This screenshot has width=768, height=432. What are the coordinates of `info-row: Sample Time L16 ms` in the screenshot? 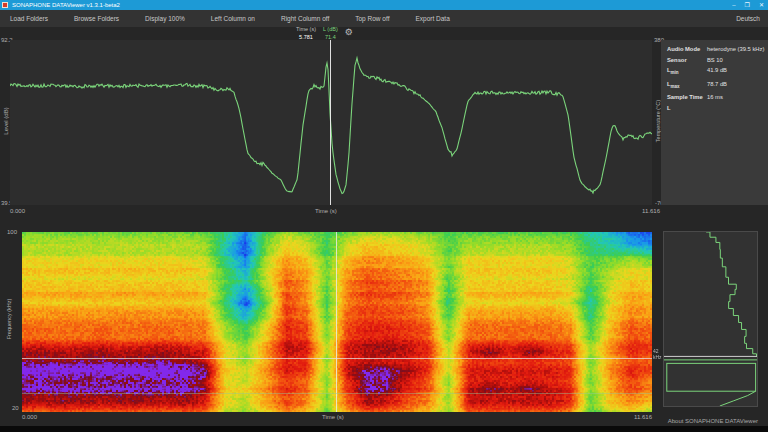 It's located at (714, 102).